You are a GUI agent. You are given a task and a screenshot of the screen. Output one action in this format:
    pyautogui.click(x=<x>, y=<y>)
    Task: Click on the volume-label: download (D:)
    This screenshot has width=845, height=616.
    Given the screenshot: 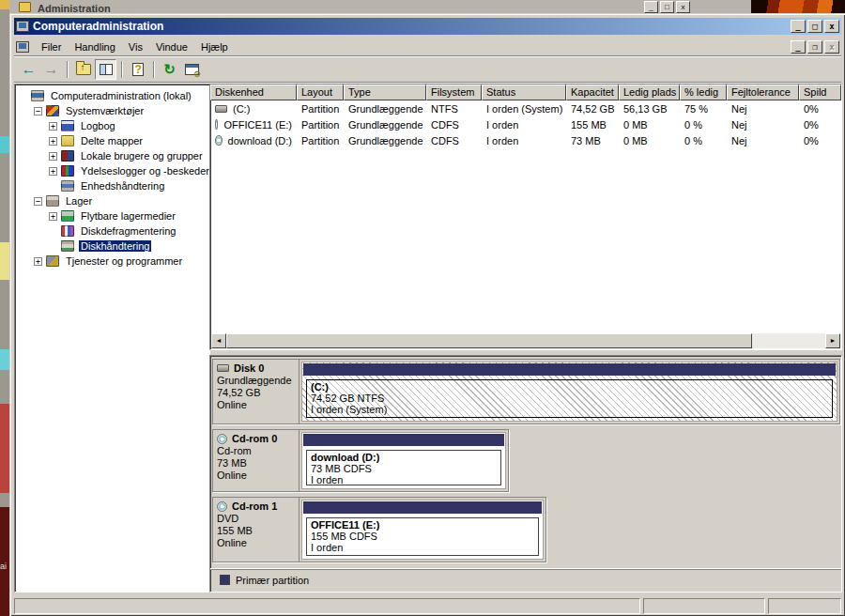 What is the action you would take?
    pyautogui.click(x=404, y=457)
    